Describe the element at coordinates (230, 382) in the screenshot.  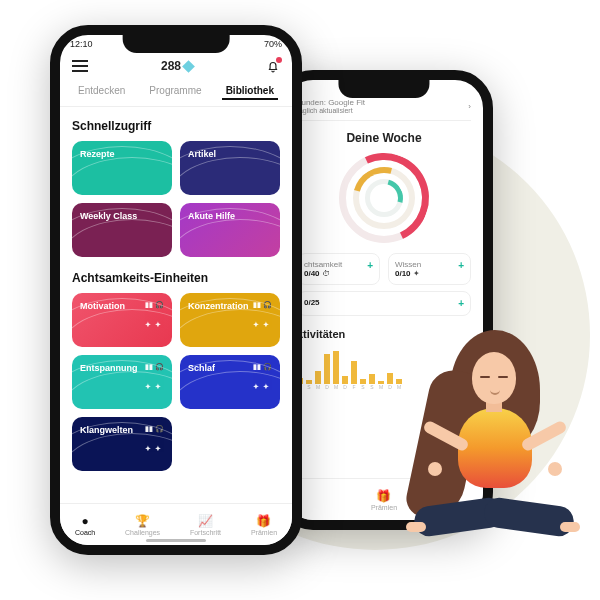
I see `card-schlaf: Schlaf▮▮🎧✦✦` at that location.